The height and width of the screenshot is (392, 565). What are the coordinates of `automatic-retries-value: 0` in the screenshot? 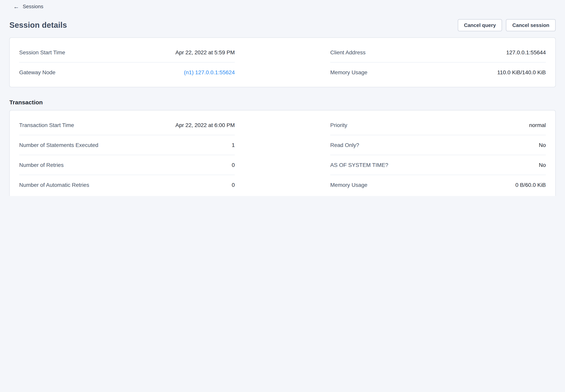 It's located at (233, 185).